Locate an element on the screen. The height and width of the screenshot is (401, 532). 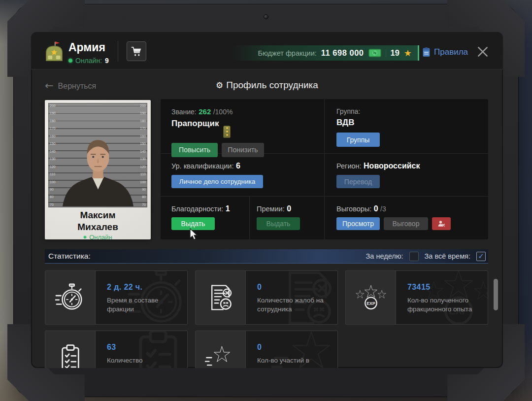
reprimand-limit: /3 is located at coordinates (383, 209).